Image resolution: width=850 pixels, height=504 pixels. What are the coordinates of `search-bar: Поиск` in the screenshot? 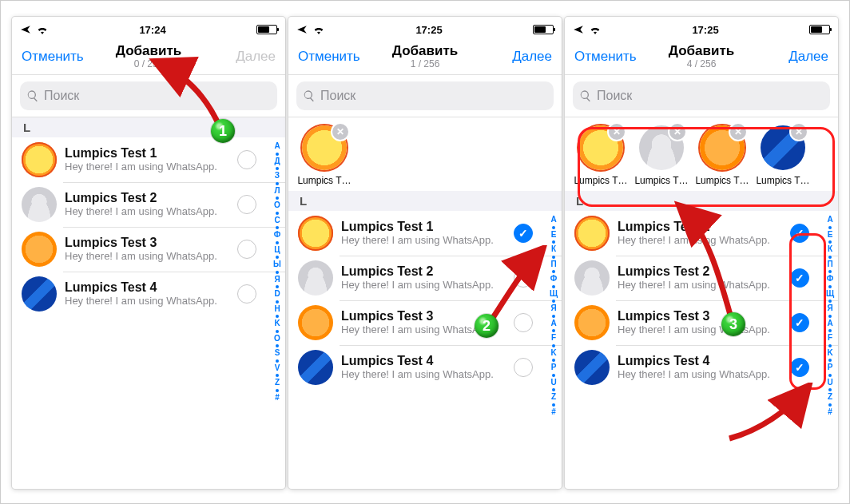 It's located at (701, 96).